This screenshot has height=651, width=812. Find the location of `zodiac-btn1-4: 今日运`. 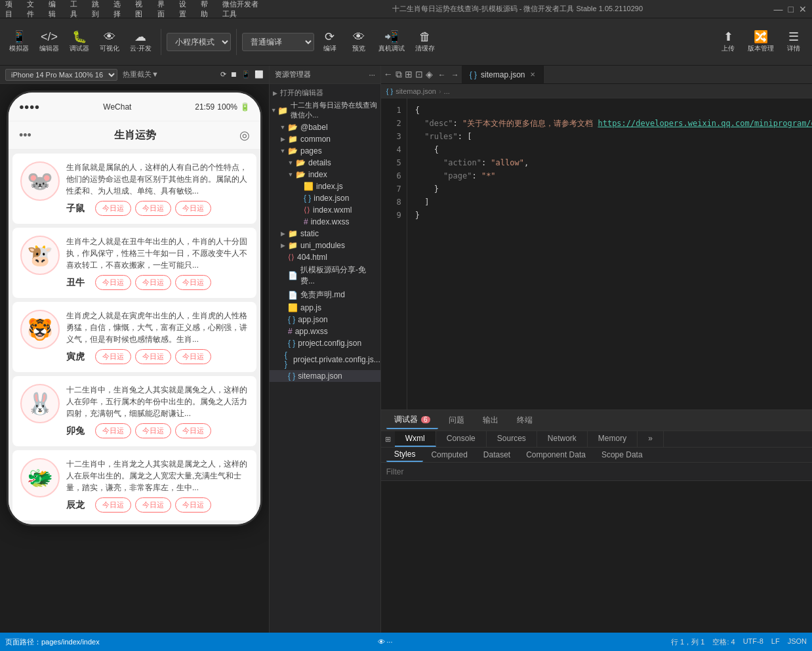

zodiac-btn1-4: 今日运 is located at coordinates (113, 505).